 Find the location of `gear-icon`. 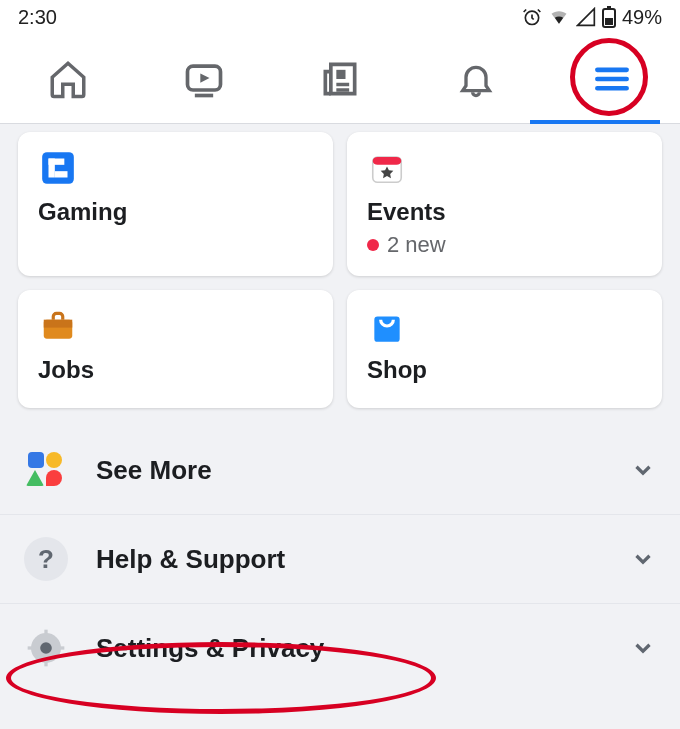

gear-icon is located at coordinates (46, 648).